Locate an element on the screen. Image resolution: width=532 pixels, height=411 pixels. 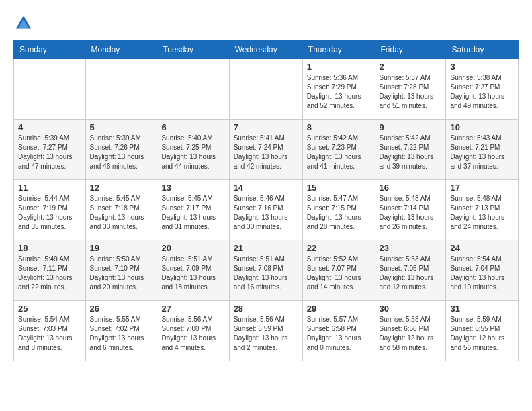
day-info: Sunrise: 5:50 AM Sunset: 7:10 PM Dayligh… is located at coordinates (122, 273).